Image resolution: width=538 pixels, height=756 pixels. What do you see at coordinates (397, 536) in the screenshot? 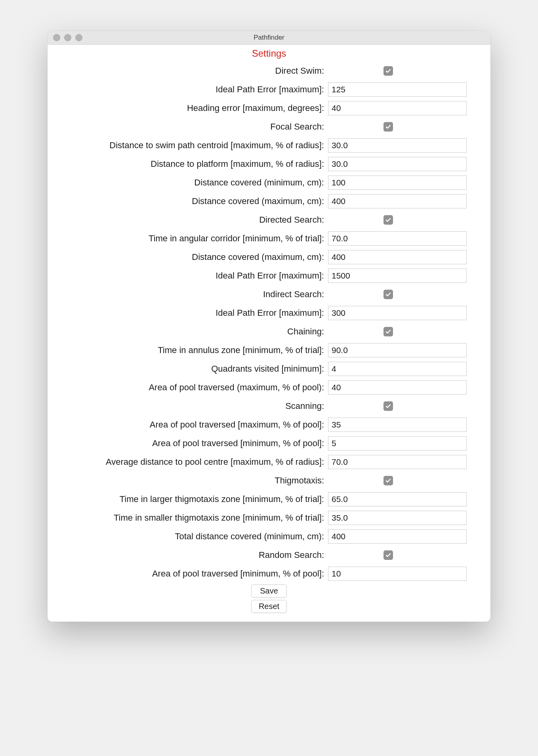
I see `total-dist-input` at bounding box center [397, 536].